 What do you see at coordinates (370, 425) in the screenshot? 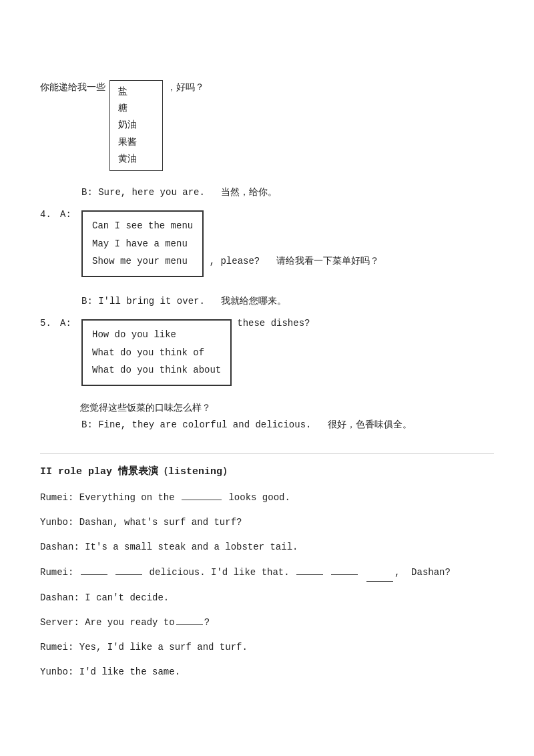
I see `q5-b-zh: 很好，色香味俱全。` at bounding box center [370, 425].